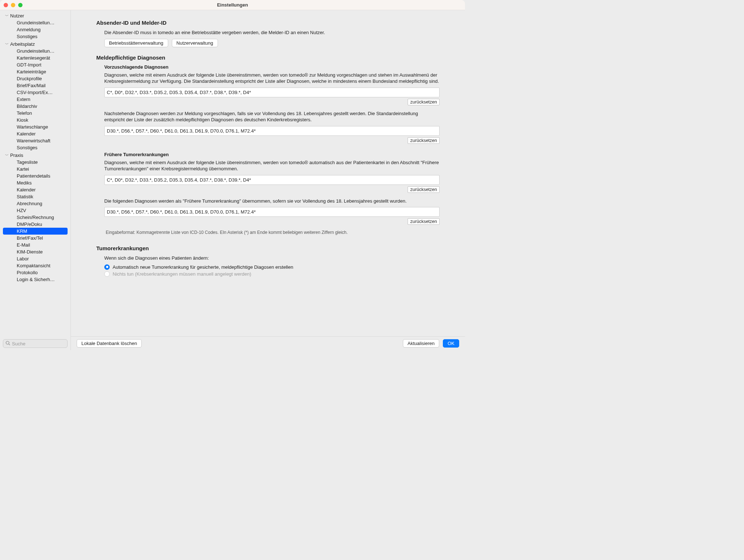 The width and height of the screenshot is (744, 560). What do you see at coordinates (272, 212) in the screenshot?
I see `prior-u18-codes-field` at bounding box center [272, 212].